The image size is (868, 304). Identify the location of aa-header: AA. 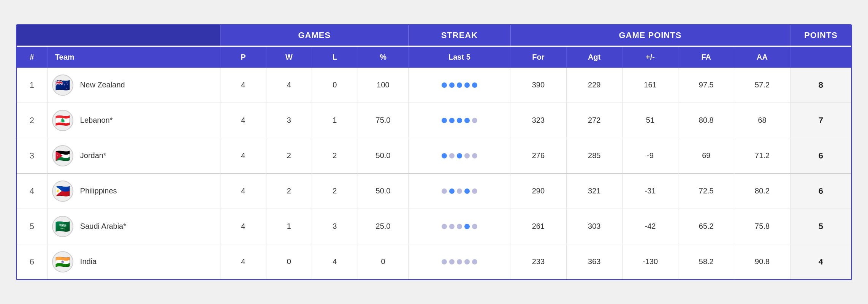
(762, 57).